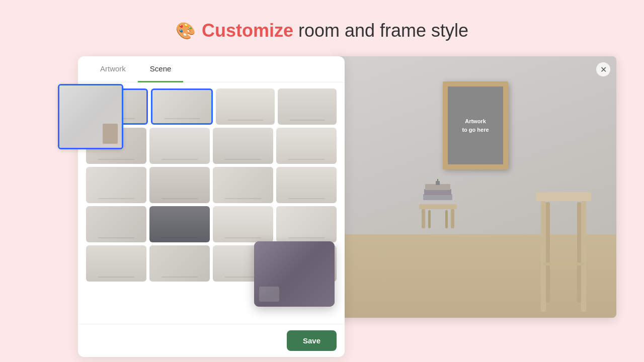 The image size is (644, 362). What do you see at coordinates (248, 30) in the screenshot?
I see `title-highlight: Customize` at bounding box center [248, 30].